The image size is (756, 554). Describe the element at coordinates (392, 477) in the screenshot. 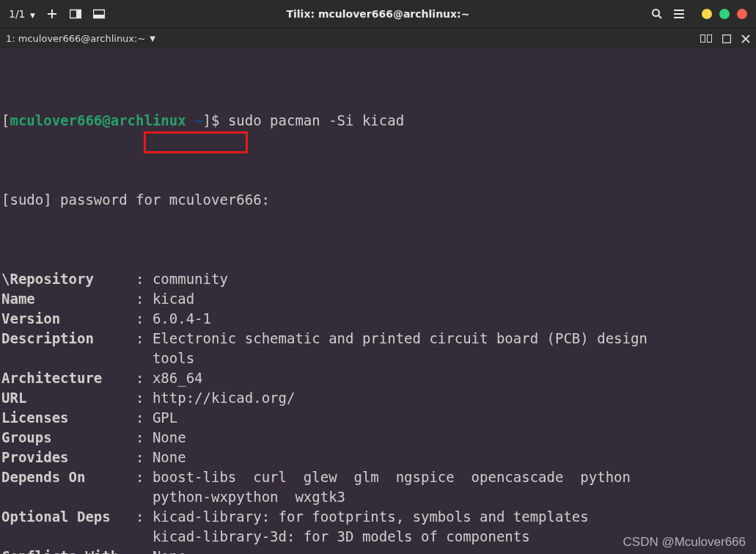

I see `pkg-field-value: boost-libs curl glew glm ngspice opencas…` at that location.